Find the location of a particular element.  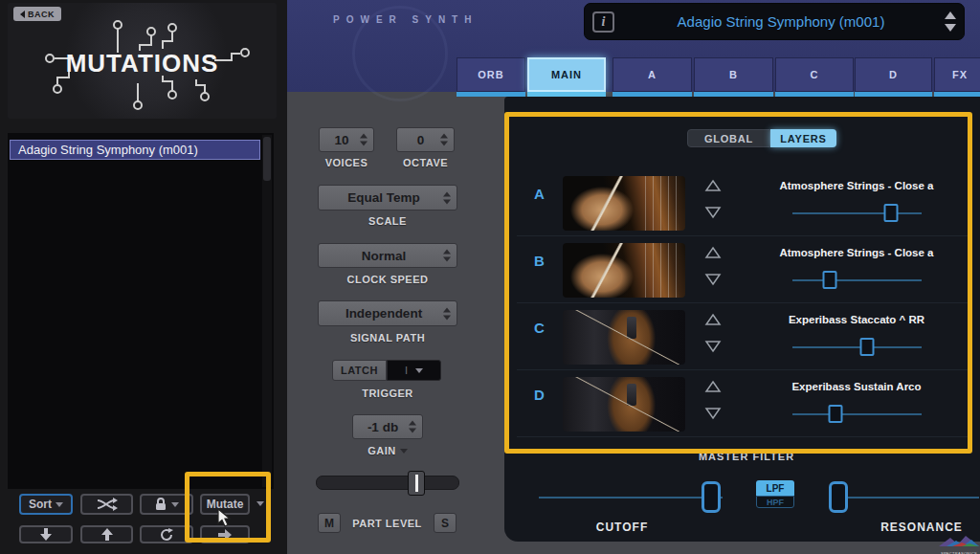

lock-button is located at coordinates (167, 504).